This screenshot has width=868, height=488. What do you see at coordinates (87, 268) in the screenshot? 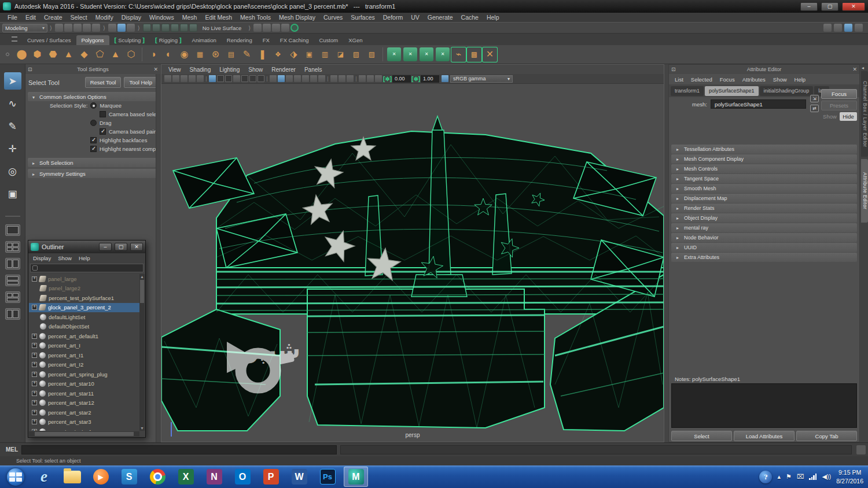
I see `outliner-search-field` at bounding box center [87, 268].